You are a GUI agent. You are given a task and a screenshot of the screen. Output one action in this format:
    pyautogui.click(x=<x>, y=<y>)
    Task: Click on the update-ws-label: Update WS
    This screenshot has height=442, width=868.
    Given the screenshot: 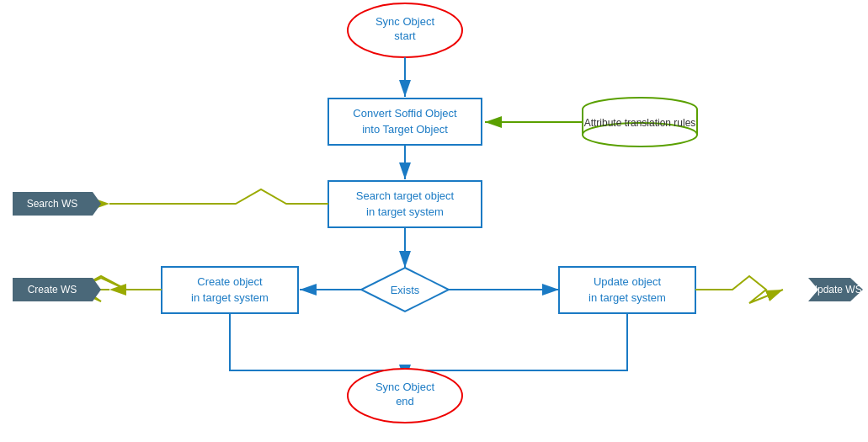 What is the action you would take?
    pyautogui.click(x=835, y=290)
    